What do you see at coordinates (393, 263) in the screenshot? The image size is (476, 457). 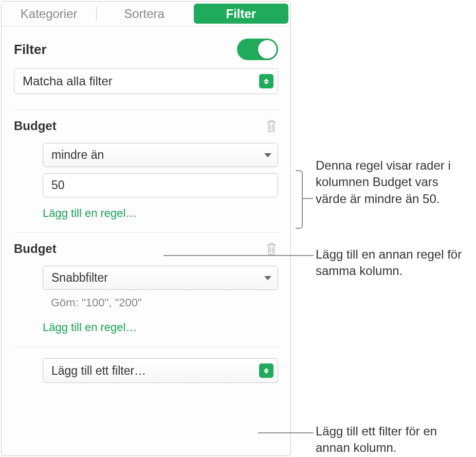 I see `callout-2: Lägg till en annan regel för samma kolum…` at bounding box center [393, 263].